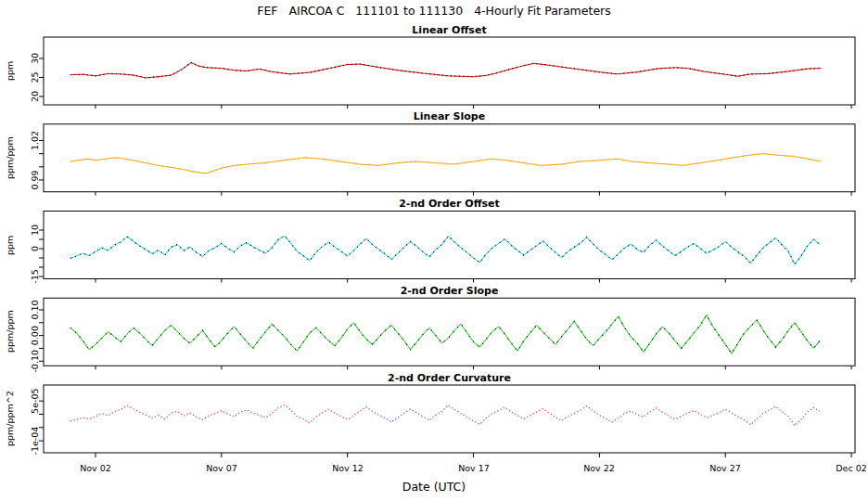 This screenshot has height=501, width=868. What do you see at coordinates (35, 180) in the screenshot?
I see `y-tick-label: 0.99` at bounding box center [35, 180].